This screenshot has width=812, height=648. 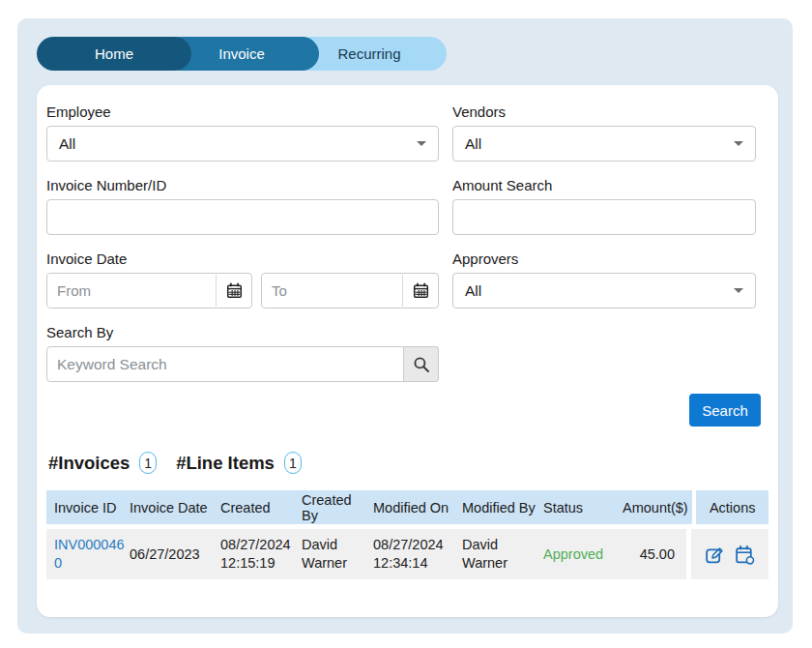 What do you see at coordinates (243, 217) in the screenshot?
I see `invoice-number-input` at bounding box center [243, 217].